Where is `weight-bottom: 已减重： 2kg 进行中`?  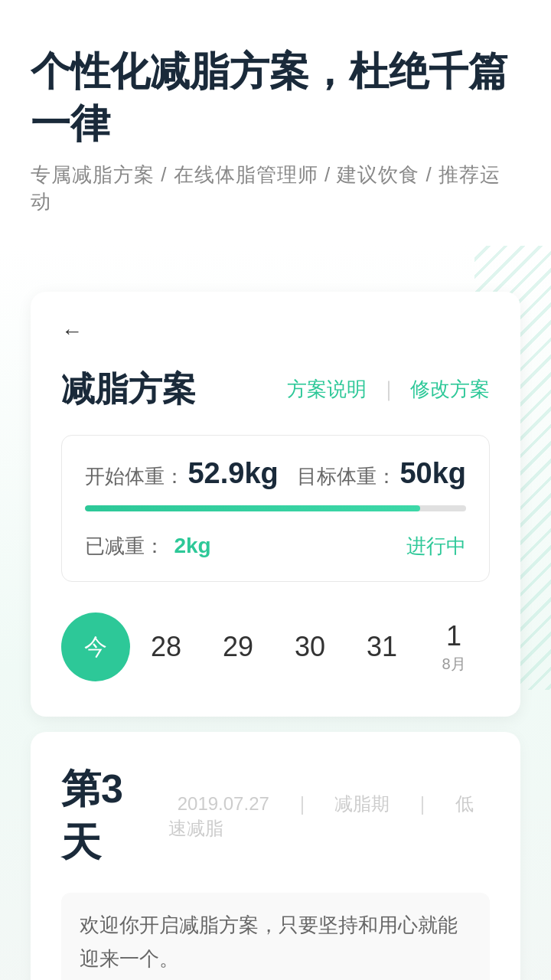 weight-bottom: 已减重： 2kg 进行中 is located at coordinates (276, 547).